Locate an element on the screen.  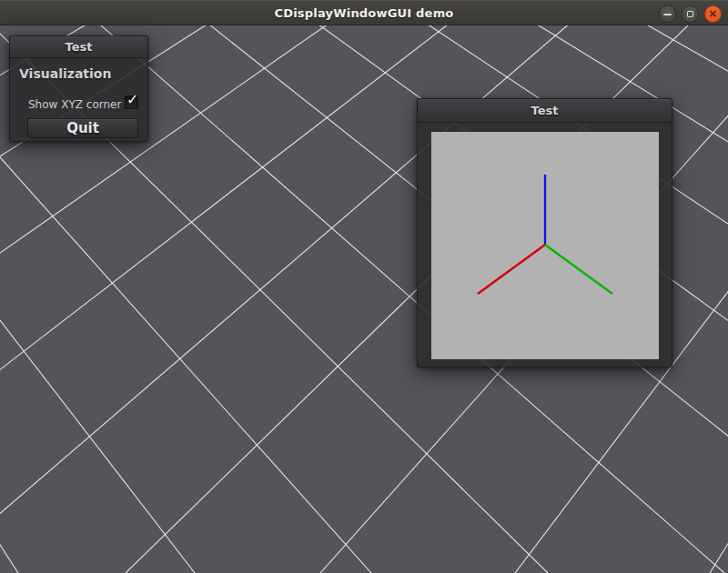
control-panel-window: Test Visualization Show XYZ corner ✓ Qui… is located at coordinates (78, 89).